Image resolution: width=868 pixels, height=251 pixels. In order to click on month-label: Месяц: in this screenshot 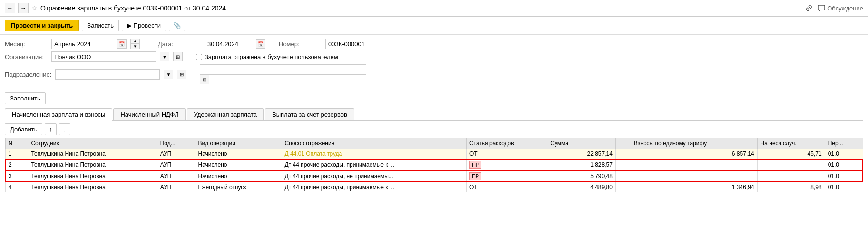, I will do `click(26, 44)`.